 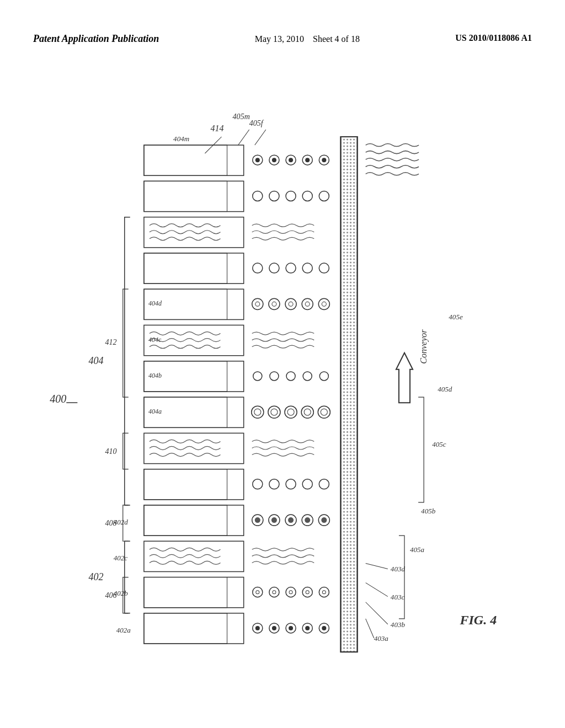 I want to click on svg-text: 404b, so click(x=155, y=376).